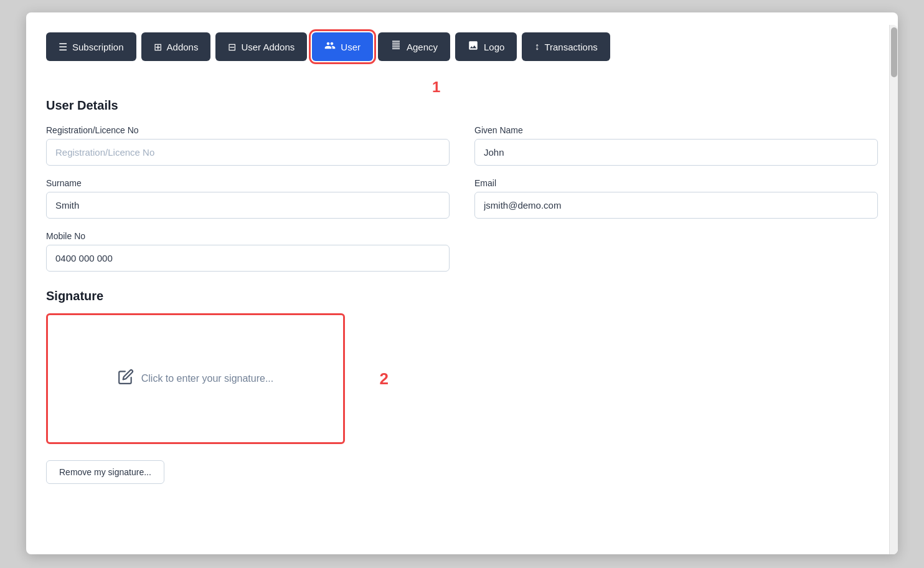 The width and height of the screenshot is (924, 568). Describe the element at coordinates (330, 47) in the screenshot. I see `user-icon` at that location.